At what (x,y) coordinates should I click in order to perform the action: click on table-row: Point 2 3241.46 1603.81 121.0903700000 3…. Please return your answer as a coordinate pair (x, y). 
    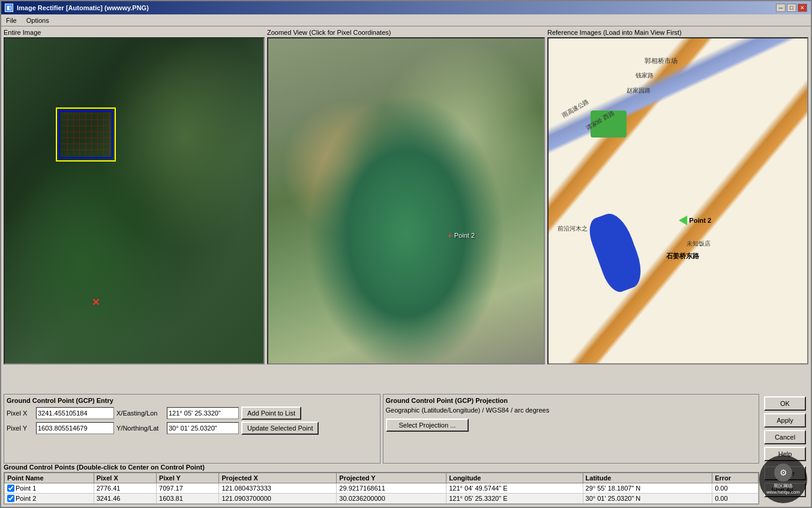
    Looking at the image, I should click on (382, 498).